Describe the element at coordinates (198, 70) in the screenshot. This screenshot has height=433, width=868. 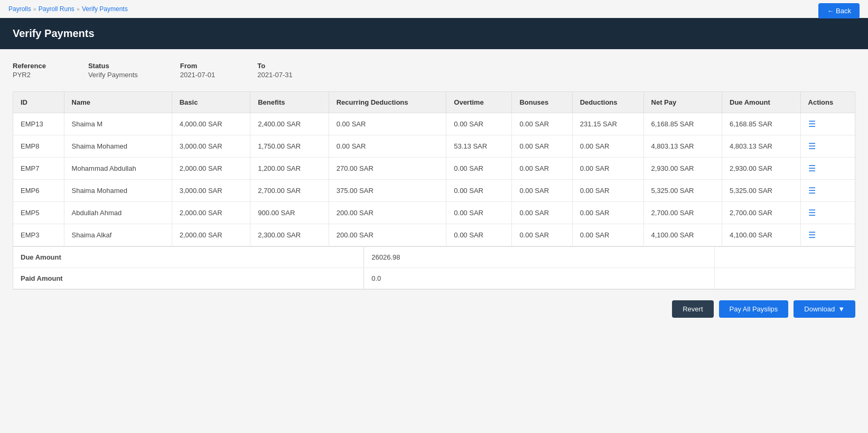
I see `meta-from: From 2021-07-01` at that location.